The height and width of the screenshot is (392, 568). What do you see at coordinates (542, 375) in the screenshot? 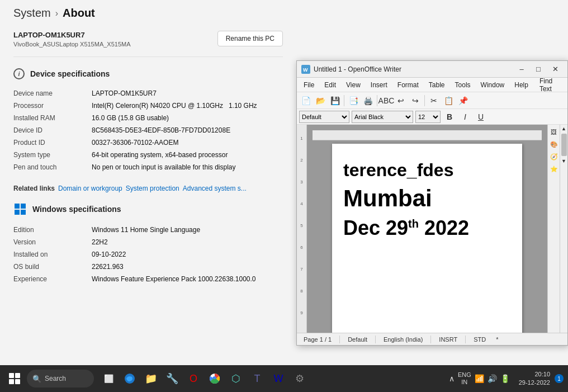
I see `clock-time: 20:10` at bounding box center [542, 375].